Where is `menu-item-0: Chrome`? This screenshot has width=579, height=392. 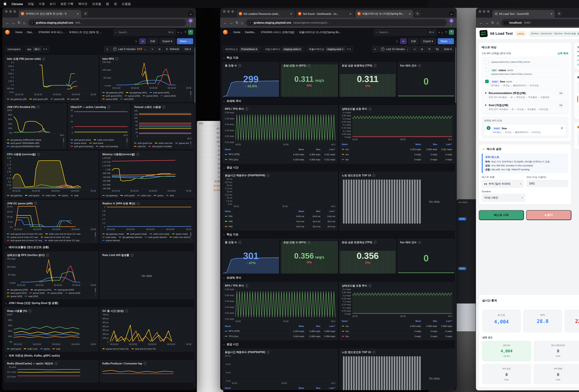
menu-item-0: Chrome is located at coordinates (17, 4).